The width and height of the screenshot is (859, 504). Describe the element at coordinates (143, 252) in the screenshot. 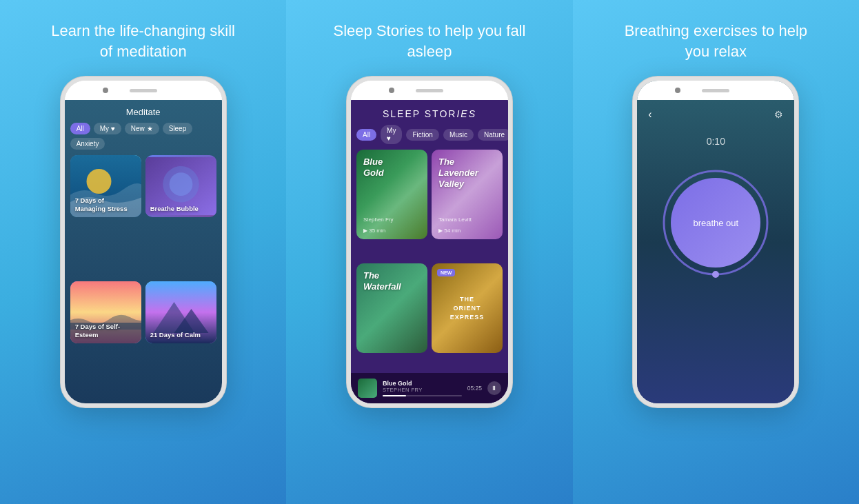

I see `meditate-screen: Meditate All My ♥ New ★ Sleep Anxiety` at that location.